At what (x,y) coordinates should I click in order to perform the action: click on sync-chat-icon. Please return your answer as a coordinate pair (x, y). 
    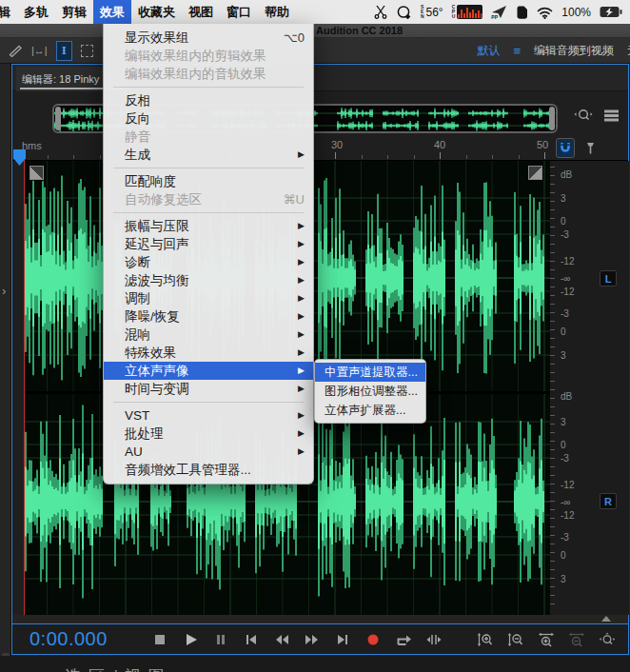
    Looking at the image, I should click on (404, 12).